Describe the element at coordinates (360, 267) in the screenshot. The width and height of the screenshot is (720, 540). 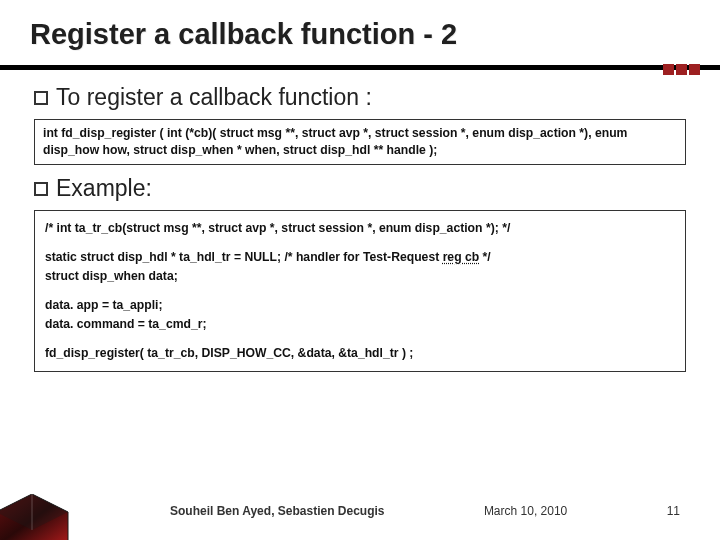
I see `code-line: static struct disp_hdl * ta_hdl_tr = NUL…` at that location.